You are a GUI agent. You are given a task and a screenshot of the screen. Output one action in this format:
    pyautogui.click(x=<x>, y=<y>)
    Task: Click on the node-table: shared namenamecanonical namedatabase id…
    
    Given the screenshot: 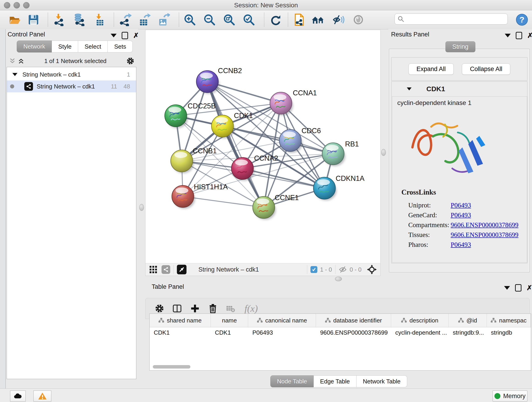 What is the action you would take?
    pyautogui.click(x=340, y=342)
    